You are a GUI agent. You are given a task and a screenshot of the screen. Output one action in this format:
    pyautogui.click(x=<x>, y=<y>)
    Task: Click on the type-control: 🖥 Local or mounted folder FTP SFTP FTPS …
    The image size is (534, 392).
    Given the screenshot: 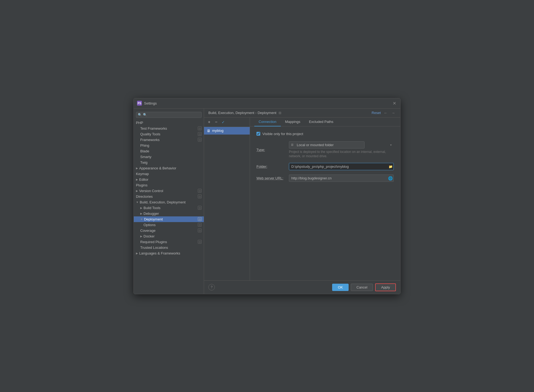 What is the action you would take?
    pyautogui.click(x=341, y=150)
    